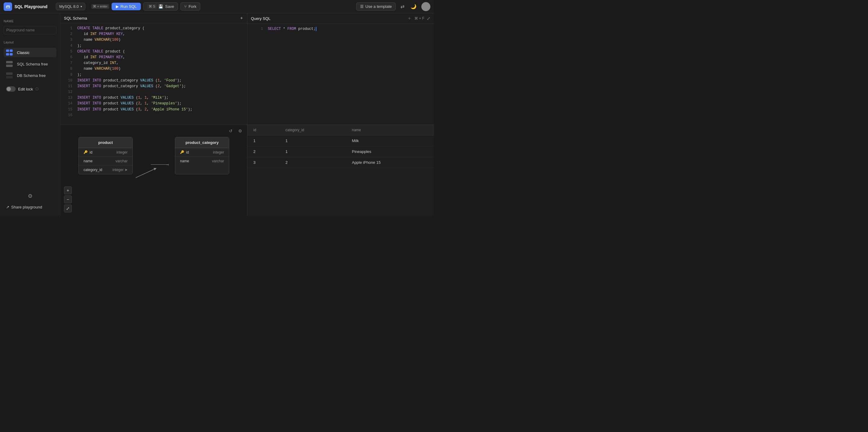 The height and width of the screenshot is (432, 868). What do you see at coordinates (154, 52) in the screenshot?
I see `code-line-5: 5 CREATE TABLE product (` at bounding box center [154, 52].